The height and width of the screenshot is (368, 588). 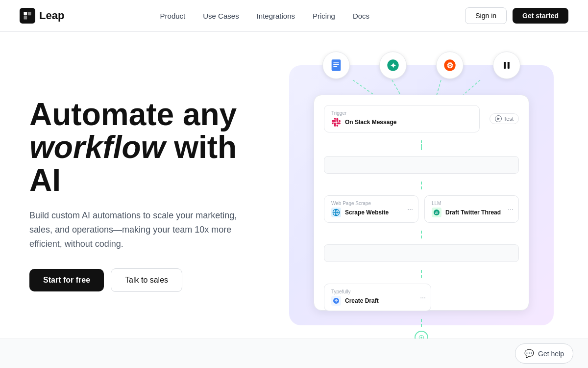 I want to click on chat-icon: 💬, so click(x=529, y=353).